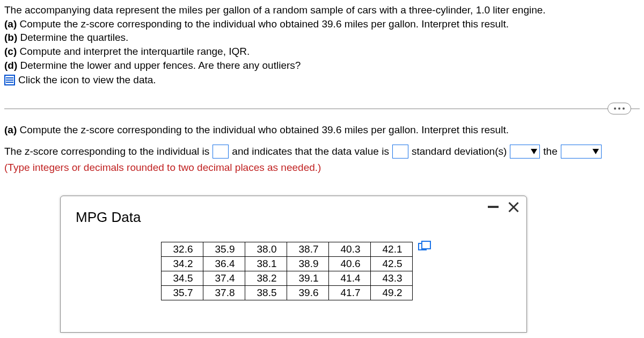 Image resolution: width=644 pixels, height=338 pixels. I want to click on click-hint-text: Click the icon to view the data., so click(87, 80).